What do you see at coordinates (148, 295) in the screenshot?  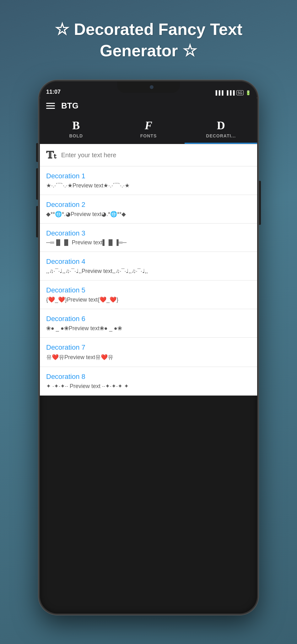 I see `list-item: Decoration 5 {❤️_❤️}Preview text{❤️_❤️}` at bounding box center [148, 295].